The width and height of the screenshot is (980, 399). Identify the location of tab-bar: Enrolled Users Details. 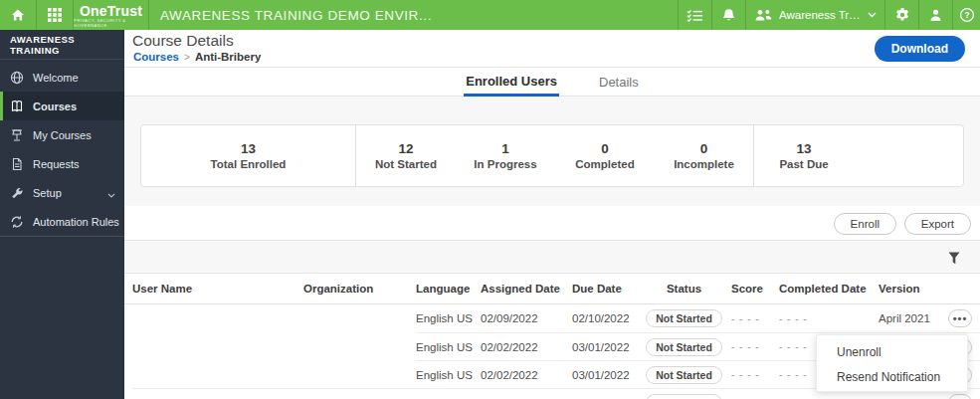
(552, 82).